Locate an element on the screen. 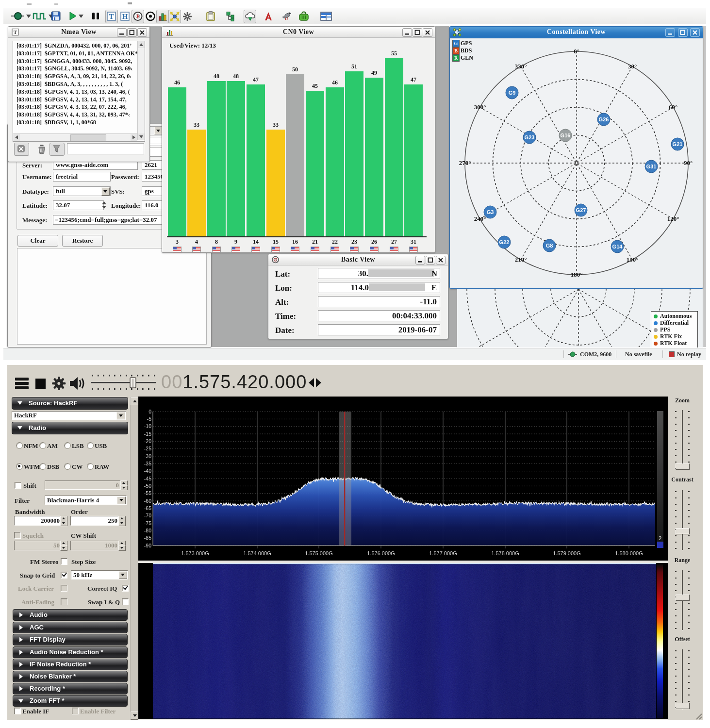 Image resolution: width=710 pixels, height=728 pixels. svg-text: 1.579 000G is located at coordinates (567, 553).